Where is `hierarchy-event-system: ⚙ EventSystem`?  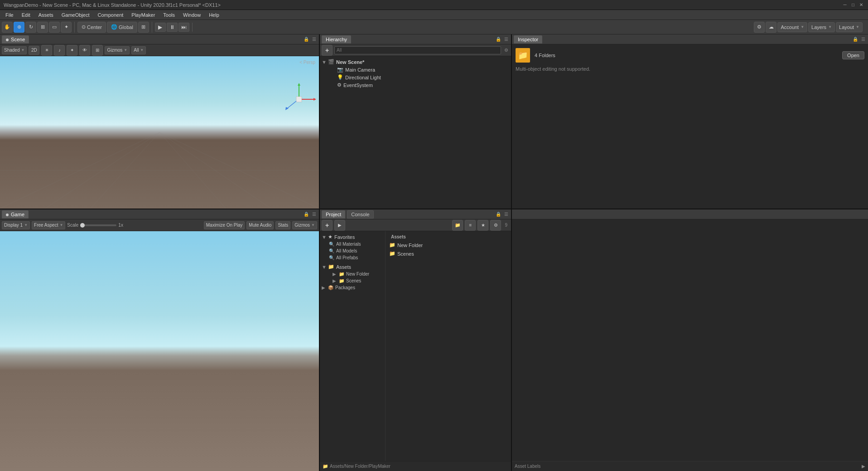
hierarchy-event-system: ⚙ EventSystem is located at coordinates (415, 85).